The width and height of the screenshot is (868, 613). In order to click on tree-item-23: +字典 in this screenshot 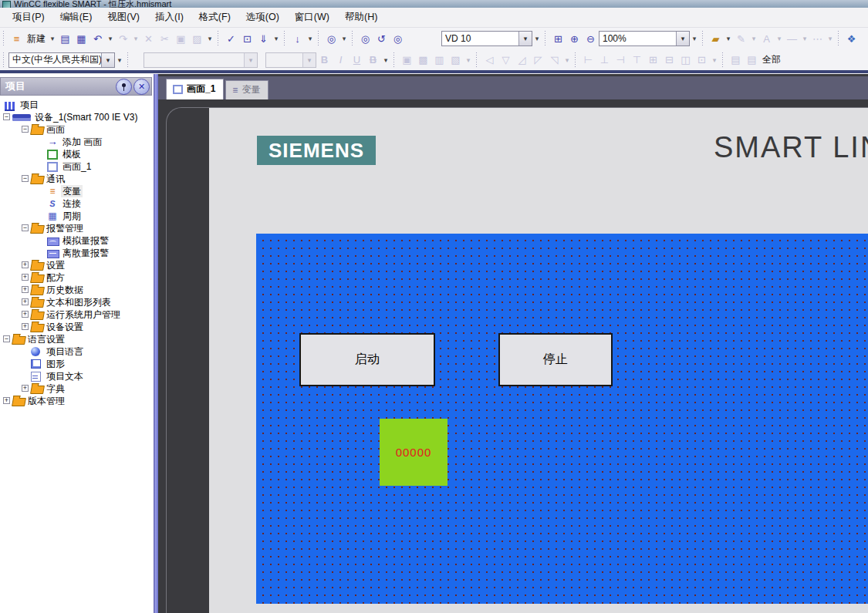, I will do `click(77, 389)`.